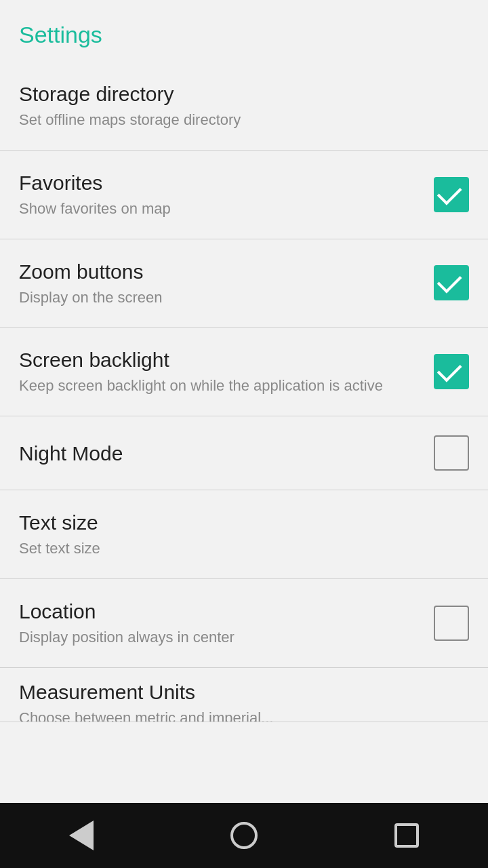 The width and height of the screenshot is (488, 868). I want to click on setting-title-zoom-buttons: Zoom buttons, so click(220, 271).